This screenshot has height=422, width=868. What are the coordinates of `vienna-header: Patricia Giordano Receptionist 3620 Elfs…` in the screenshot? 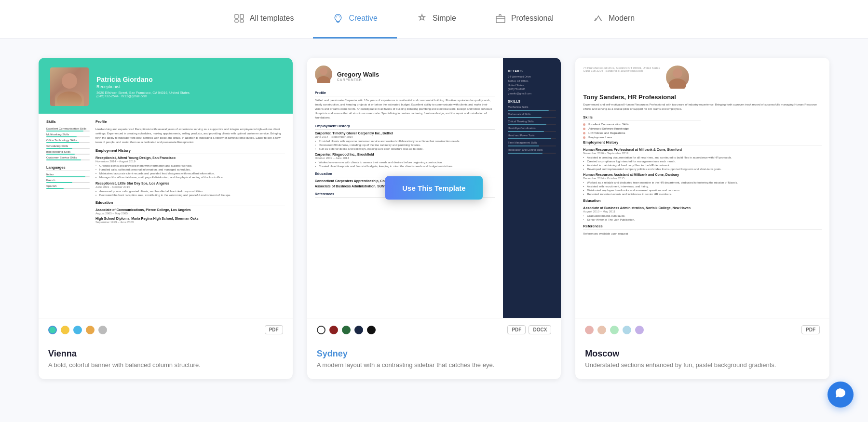 It's located at (166, 86).